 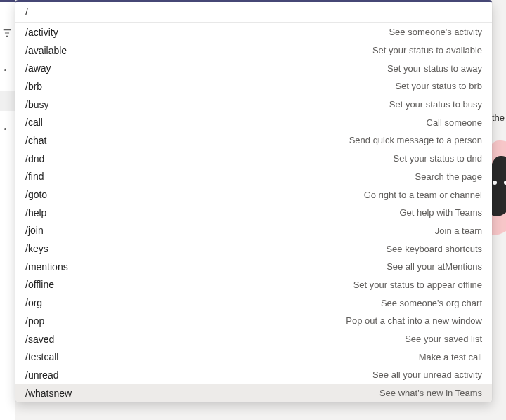 I want to click on command-item: /busySet your status to busy, so click(x=254, y=105).